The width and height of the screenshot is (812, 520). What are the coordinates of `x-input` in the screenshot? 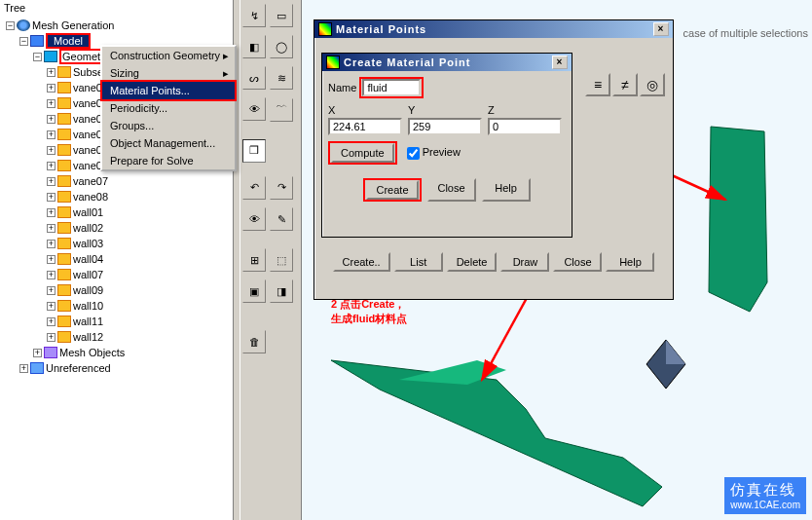 It's located at (365, 127).